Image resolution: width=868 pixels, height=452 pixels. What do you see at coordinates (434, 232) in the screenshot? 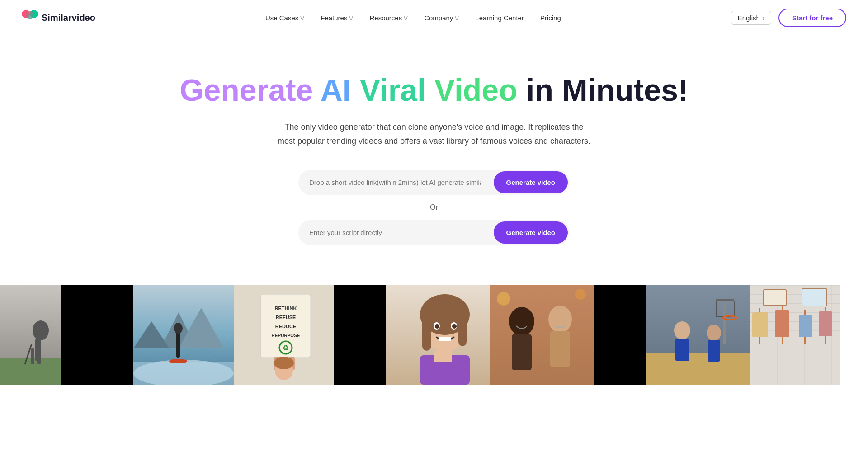
I see `script-input-row: Generate video` at bounding box center [434, 232].